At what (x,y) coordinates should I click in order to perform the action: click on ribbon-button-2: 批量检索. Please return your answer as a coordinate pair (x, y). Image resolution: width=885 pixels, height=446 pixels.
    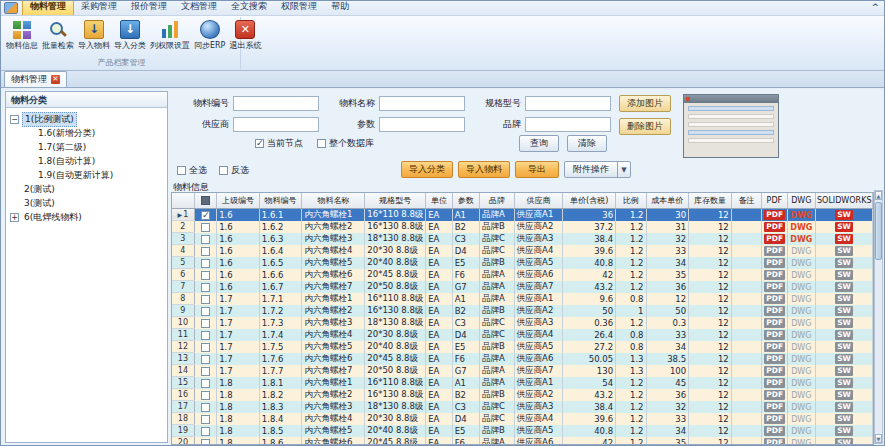
    Looking at the image, I should click on (58, 38).